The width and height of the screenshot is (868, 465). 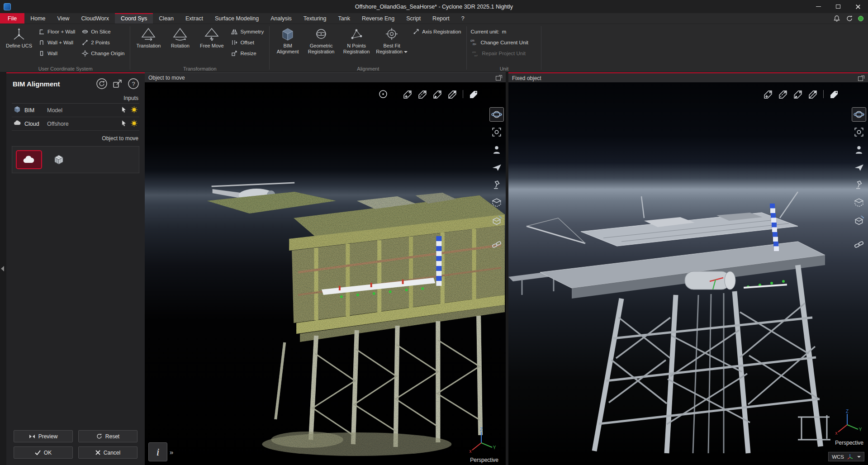 What do you see at coordinates (463, 18) in the screenshot?
I see `tab-help: ?` at bounding box center [463, 18].